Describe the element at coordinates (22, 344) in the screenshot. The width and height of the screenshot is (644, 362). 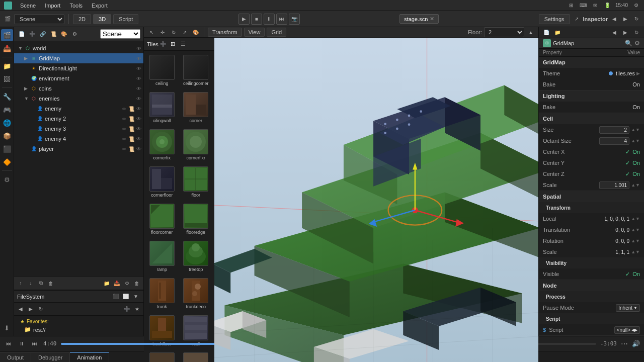
I see `play-pause-icon: ⏸` at that location.